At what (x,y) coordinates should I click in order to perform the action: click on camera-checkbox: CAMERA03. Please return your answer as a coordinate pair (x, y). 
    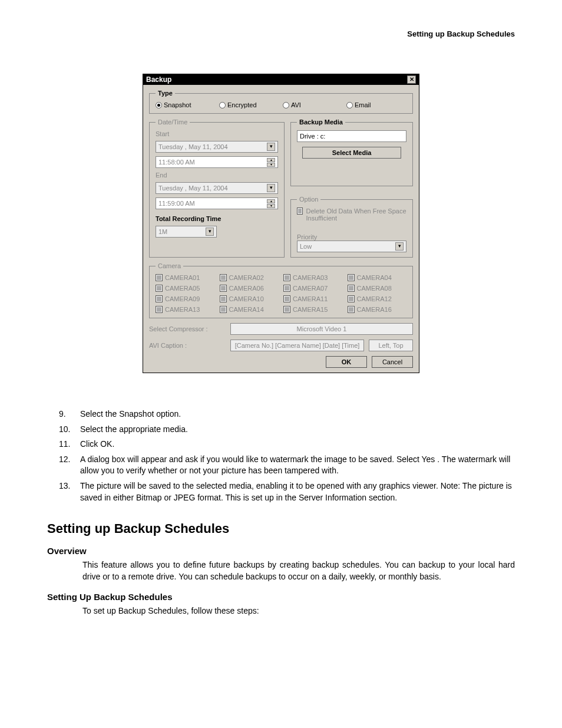
    Looking at the image, I should click on (313, 278).